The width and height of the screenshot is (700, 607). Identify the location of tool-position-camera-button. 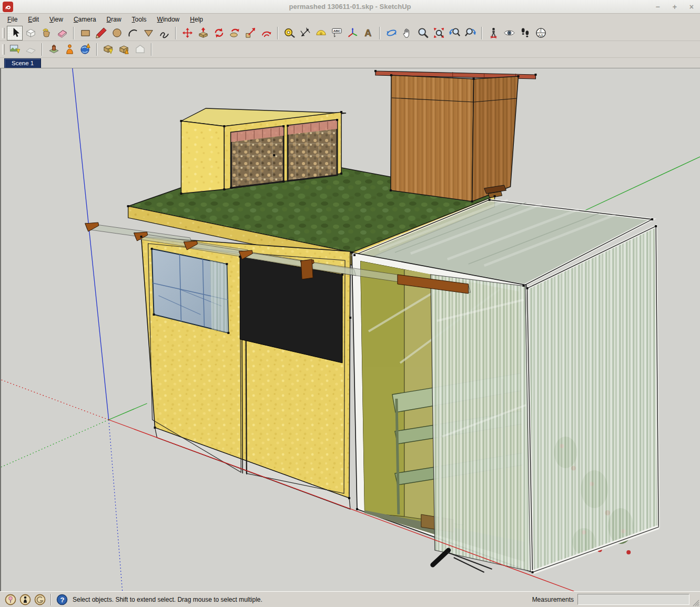
(493, 33).